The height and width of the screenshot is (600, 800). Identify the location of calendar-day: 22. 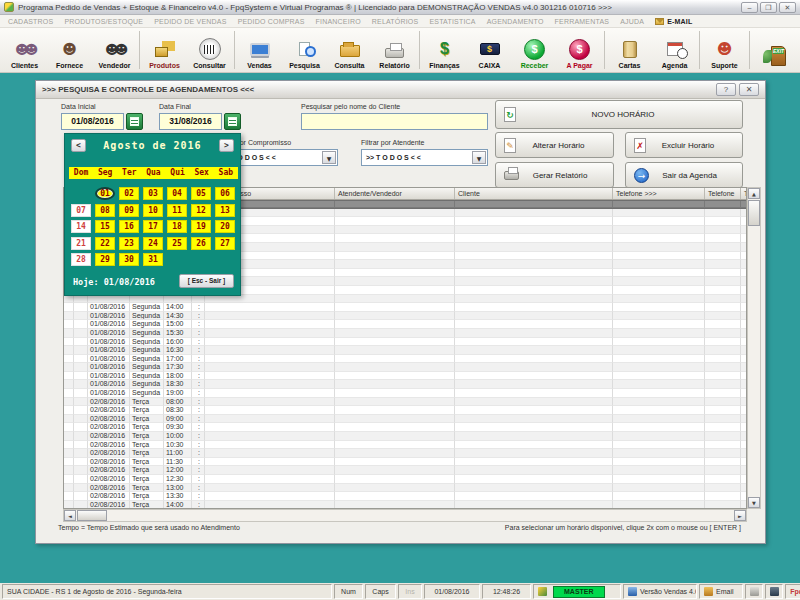
(105, 244).